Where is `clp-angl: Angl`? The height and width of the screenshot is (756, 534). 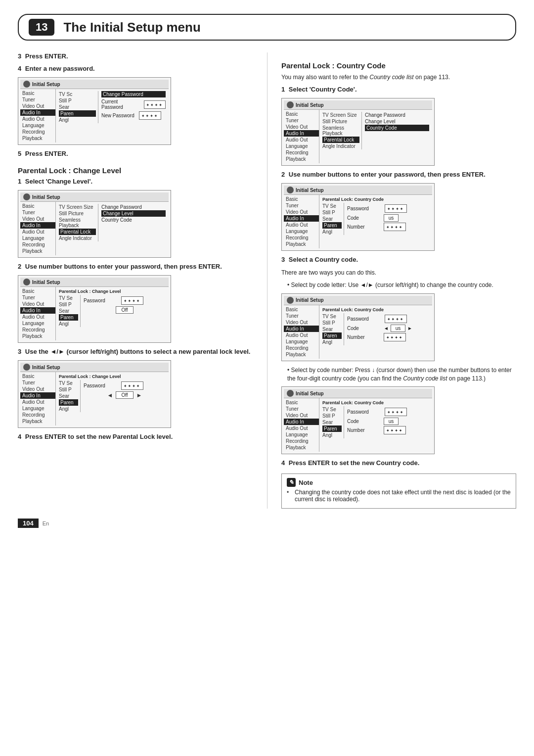 clp-angl: Angl is located at coordinates (68, 324).